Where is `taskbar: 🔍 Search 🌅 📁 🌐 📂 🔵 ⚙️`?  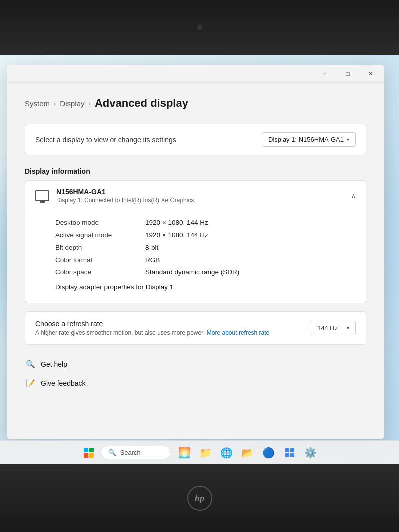
taskbar: 🔍 Search 🌅 📁 🌐 📂 🔵 ⚙️ is located at coordinates (200, 452).